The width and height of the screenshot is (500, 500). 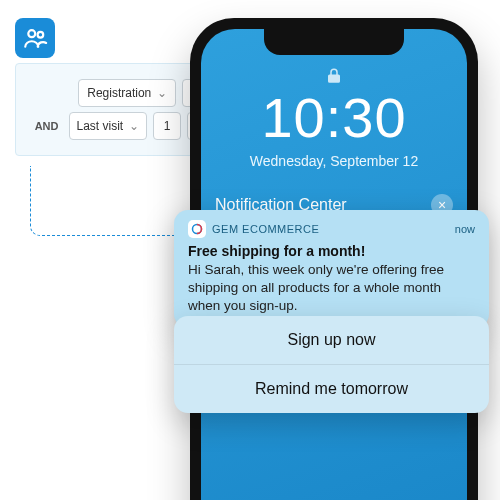 What do you see at coordinates (332, 251) in the screenshot?
I see `notification-title: Free shipping for a month!` at bounding box center [332, 251].